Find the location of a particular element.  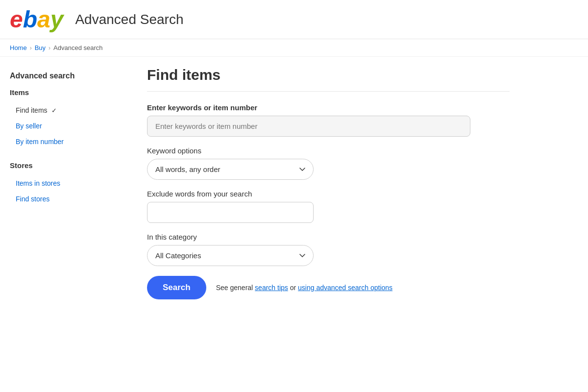

list-item: Items in stores is located at coordinates (69, 183).